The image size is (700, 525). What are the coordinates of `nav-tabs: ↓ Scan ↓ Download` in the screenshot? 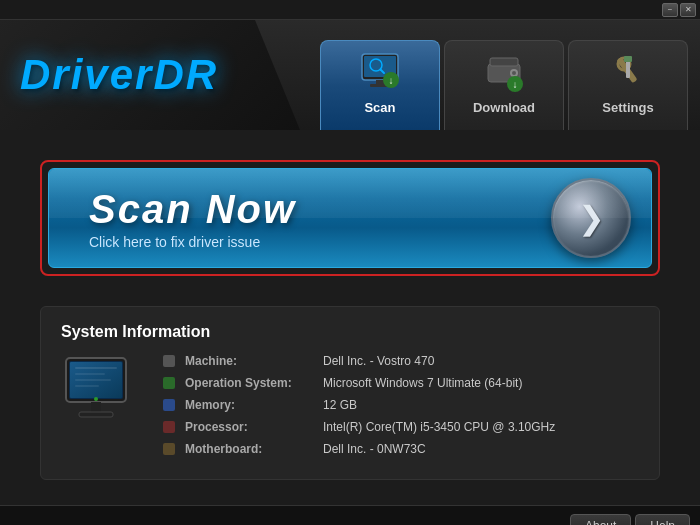 It's located at (500, 75).